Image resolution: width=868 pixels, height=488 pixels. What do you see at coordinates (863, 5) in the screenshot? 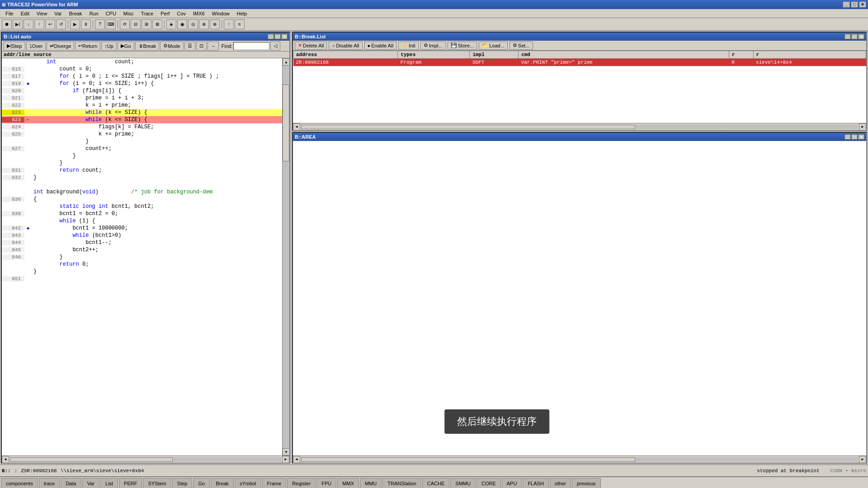
I see `close-button: ✕` at bounding box center [863, 5].